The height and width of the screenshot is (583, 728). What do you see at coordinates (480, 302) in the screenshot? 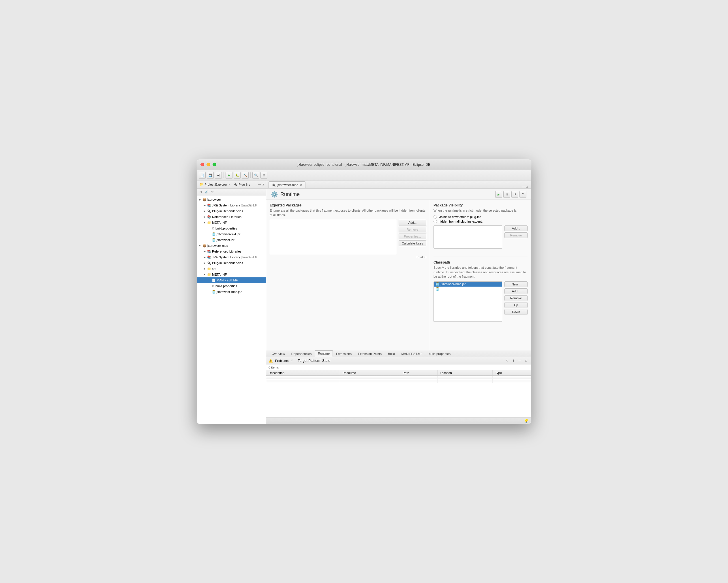
I see `classpath-content: 🫙 jxbrowser-mac.jar 🫙 . New..` at bounding box center [480, 302].